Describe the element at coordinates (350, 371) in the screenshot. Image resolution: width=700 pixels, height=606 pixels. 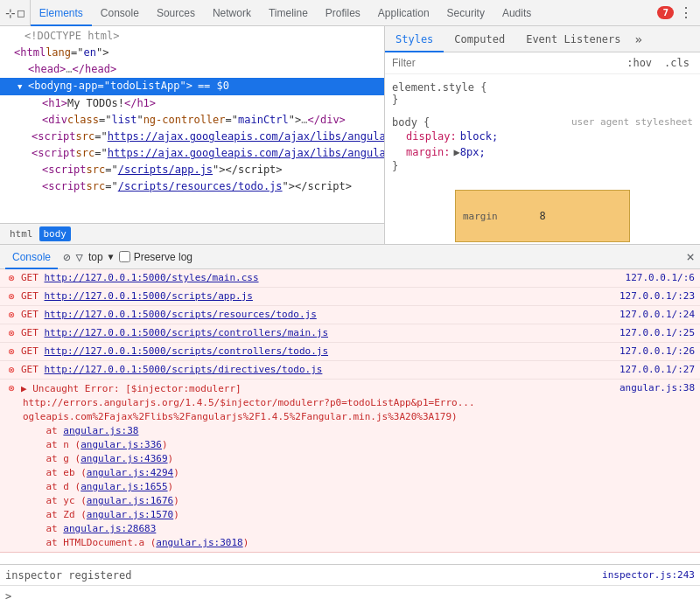
I see `console-msg-6: ⊗ GET http://127.0.0.1:5000/scripts/dire…` at that location.